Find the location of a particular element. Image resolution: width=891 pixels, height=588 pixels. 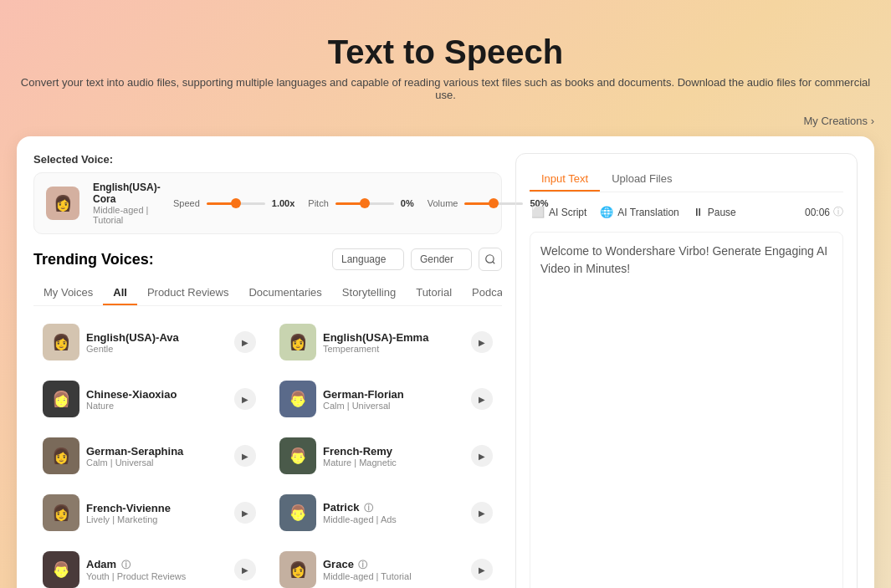

voice-name-adam: Adam ⓘ is located at coordinates (157, 565).